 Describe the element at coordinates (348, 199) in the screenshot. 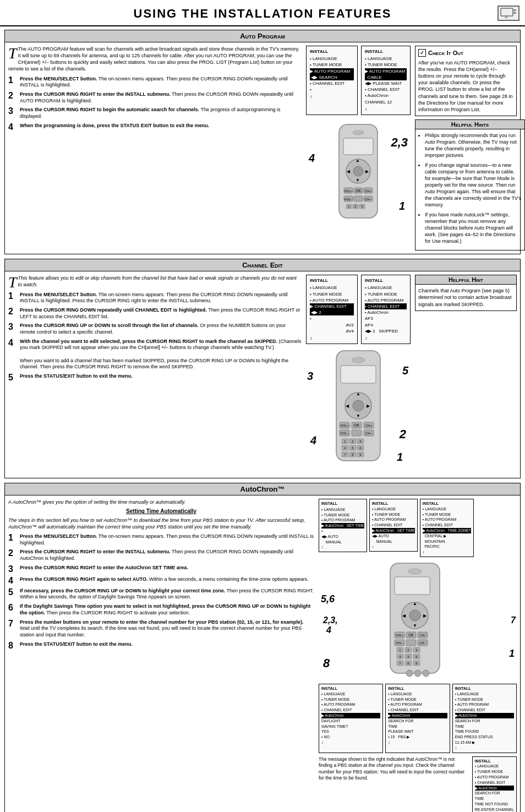

I see `svg-text: VOL–` at that location.